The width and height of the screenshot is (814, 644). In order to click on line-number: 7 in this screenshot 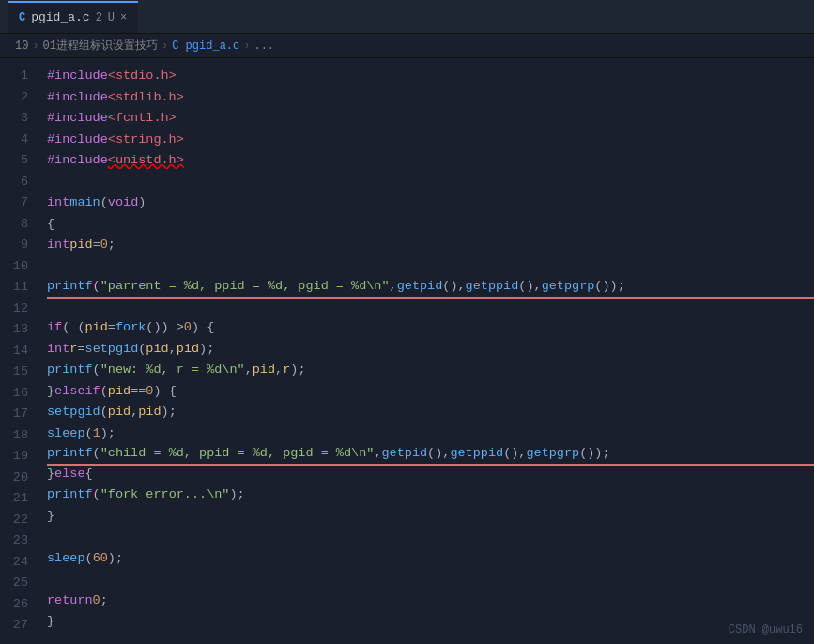, I will do `click(14, 203)`.